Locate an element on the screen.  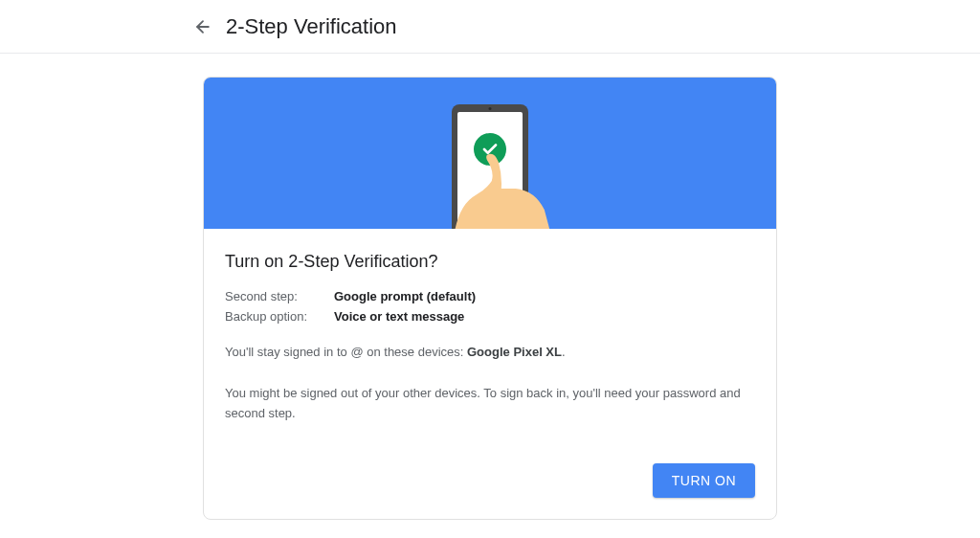
phone-screen is located at coordinates (490, 170).